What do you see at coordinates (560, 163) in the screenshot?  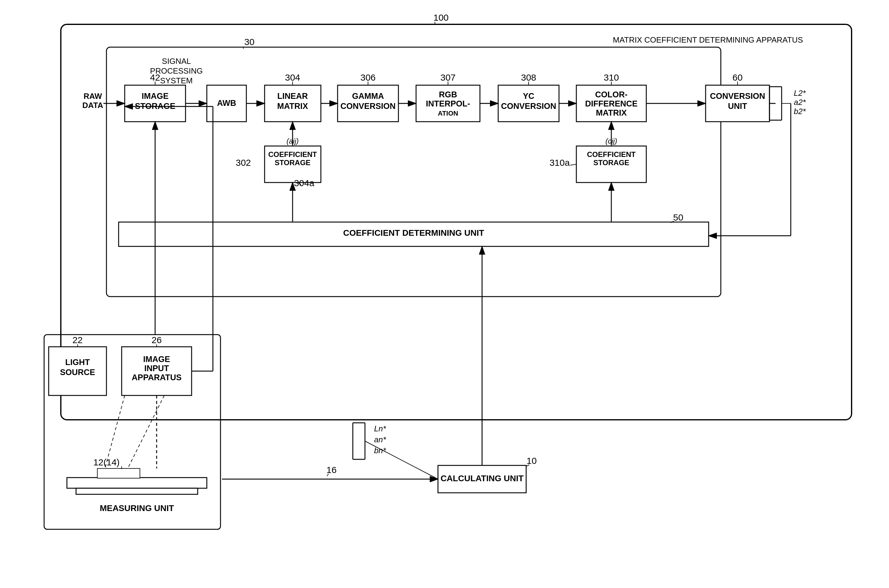 I see `ref-310a: 310a` at bounding box center [560, 163].